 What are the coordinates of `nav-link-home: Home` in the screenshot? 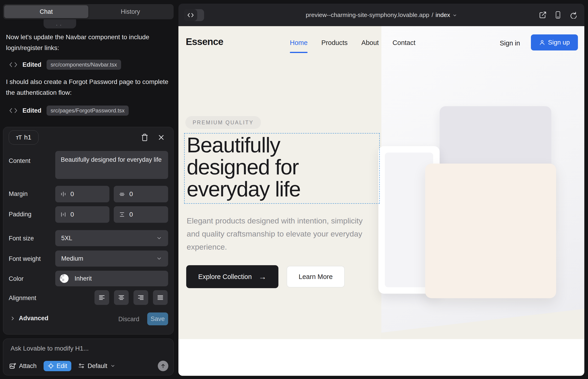 It's located at (299, 43).